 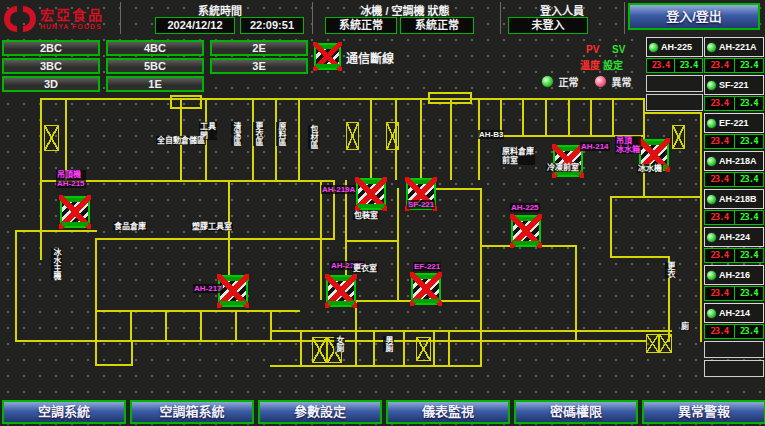 I want to click on sidebar-item-ef-221: EF-221, so click(x=734, y=123).